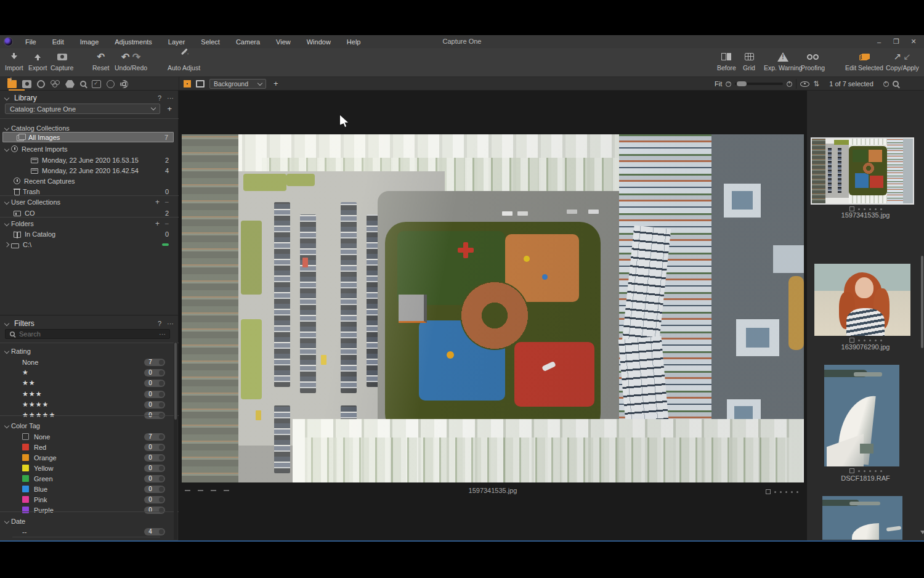 The width and height of the screenshot is (924, 578). I want to click on in-catalog-item: In Catalog 0, so click(87, 234).